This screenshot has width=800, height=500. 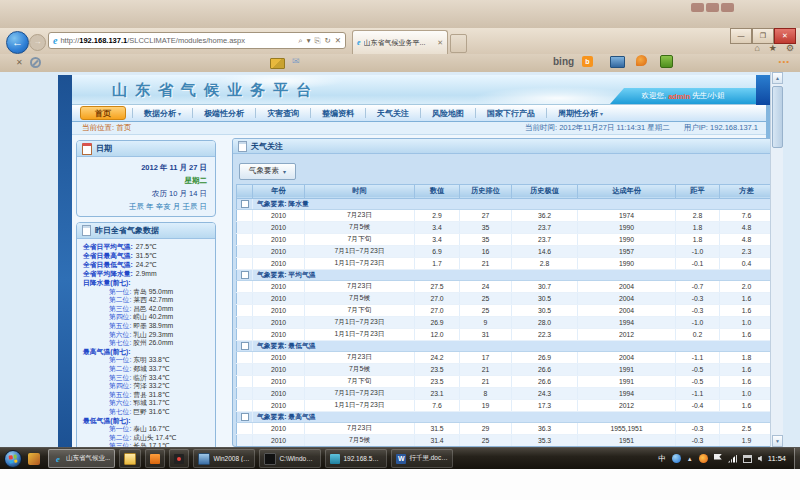 What do you see at coordinates (82, 458) in the screenshot?
I see `taskbar-button: e山东省气候业...` at bounding box center [82, 458].